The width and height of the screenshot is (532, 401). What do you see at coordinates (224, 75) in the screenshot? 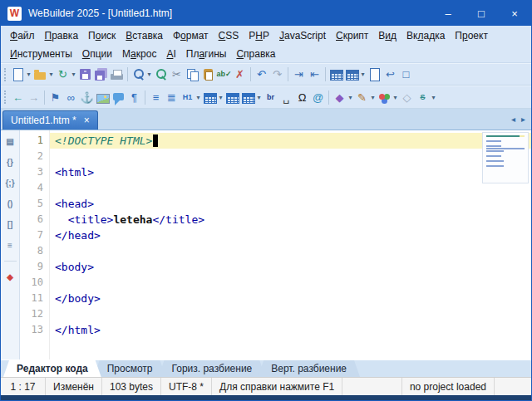
I see `spell-check-button: ab✓` at bounding box center [224, 75].